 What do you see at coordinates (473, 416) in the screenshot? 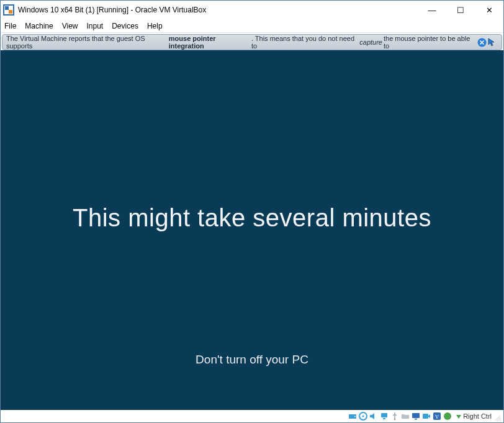
I see `host-key-indicator: Right Ctrl` at bounding box center [473, 416].